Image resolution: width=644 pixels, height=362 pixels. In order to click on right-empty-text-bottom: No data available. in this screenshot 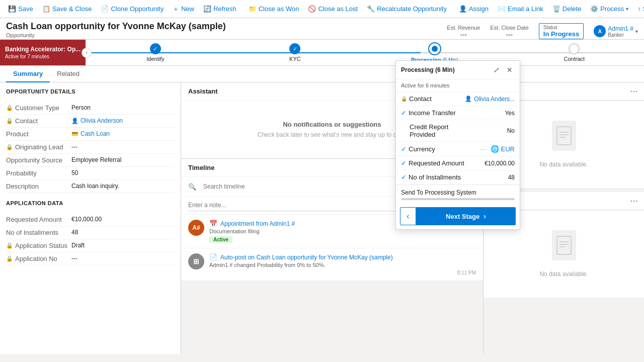, I will do `click(564, 274)`.